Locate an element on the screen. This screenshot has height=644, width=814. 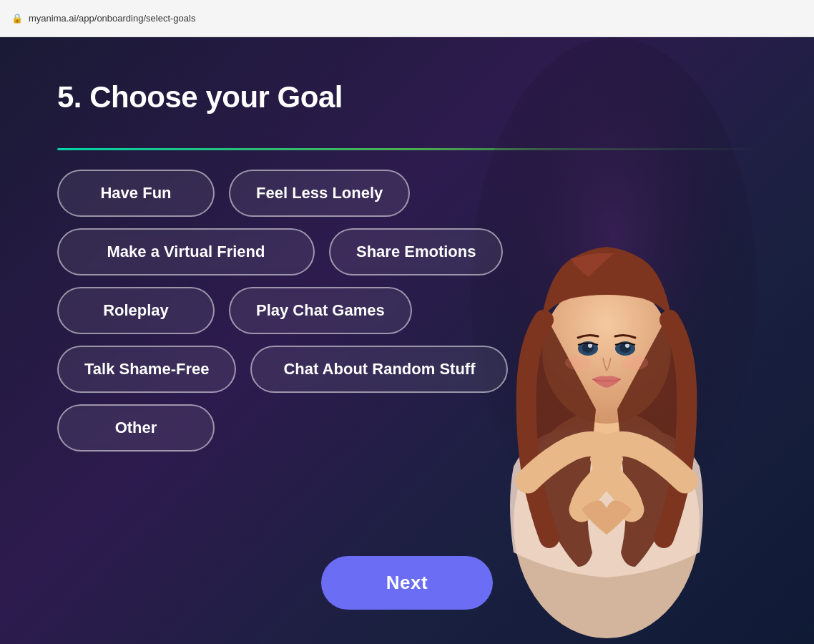
goal-other: Other is located at coordinates (136, 428).